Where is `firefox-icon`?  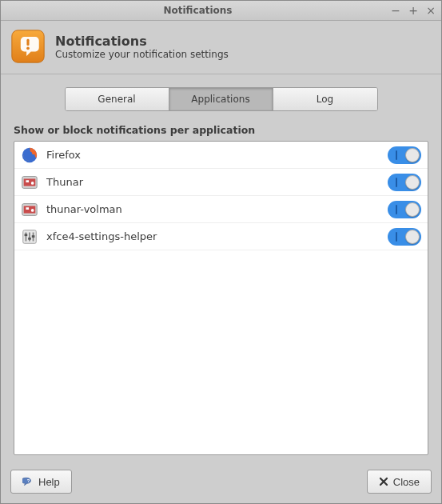
firefox-icon is located at coordinates (30, 155).